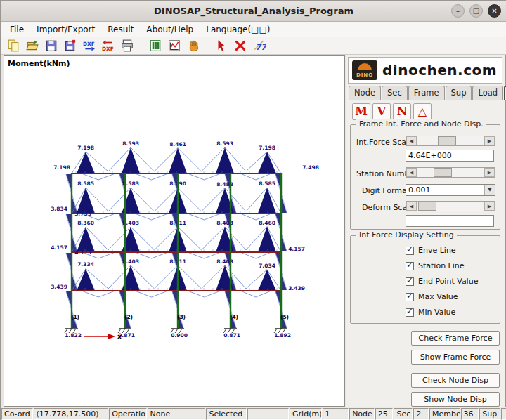  What do you see at coordinates (297, 249) in the screenshot?
I see `moment-value-label: 4.157` at bounding box center [297, 249].